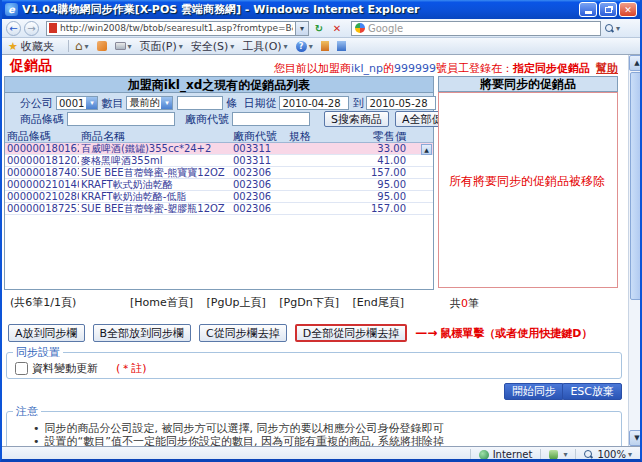 This screenshot has width=642, height=462. I want to click on close-button: ✕, so click(628, 10).